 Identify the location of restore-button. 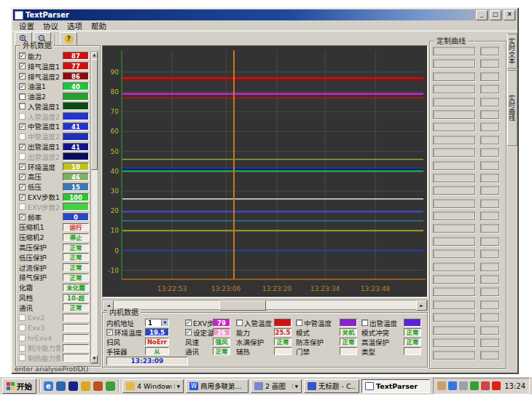
(496, 15).